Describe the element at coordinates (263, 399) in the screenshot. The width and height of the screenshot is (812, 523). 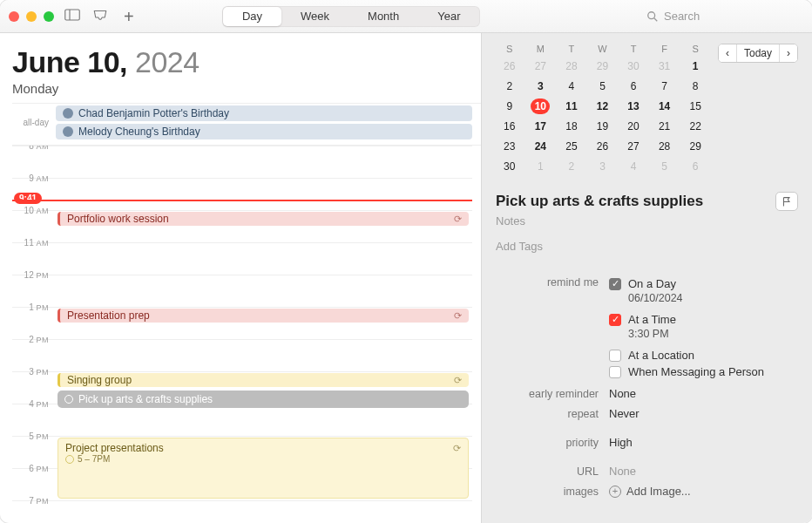
I see `calendar-event: Pick up arts & crafts supplies` at that location.